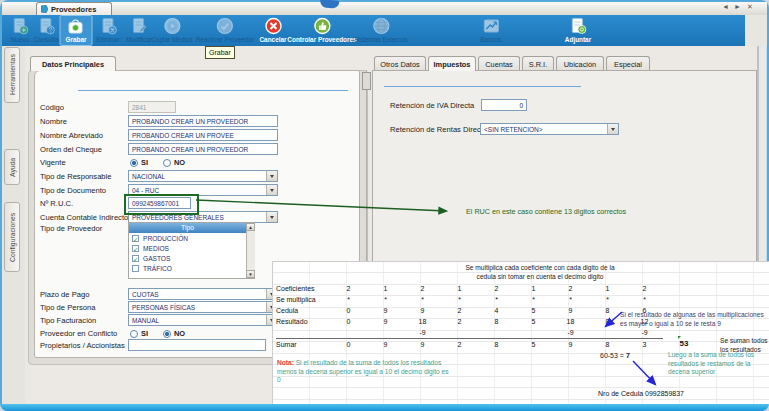  What do you see at coordinates (250, 251) in the screenshot?
I see `grid-scrollbar-track` at bounding box center [250, 251].